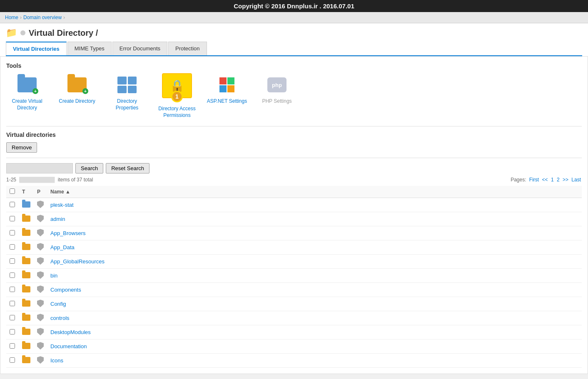  Describe the element at coordinates (558, 180) in the screenshot. I see `page-2: 2` at that location.